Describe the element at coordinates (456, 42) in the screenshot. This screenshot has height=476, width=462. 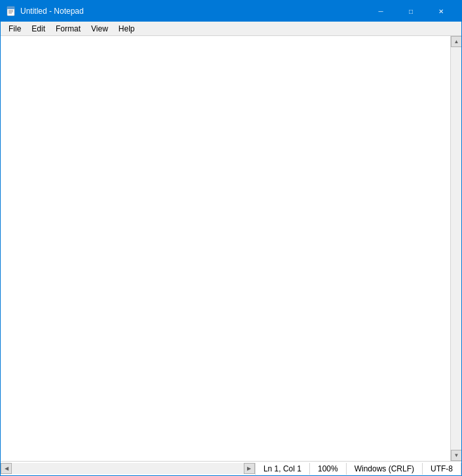
I see `scroll-up-button: ▲` at that location.